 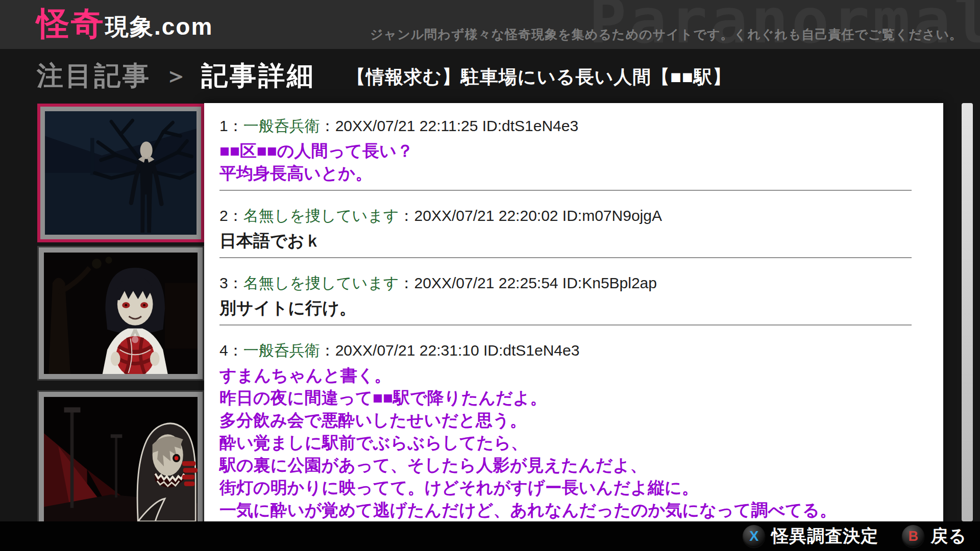 What do you see at coordinates (574, 283) in the screenshot?
I see `post-3-header: 3：名無しを捜しています：20XX/07/21 22:25:54 ID:Kn5B…` at bounding box center [574, 283].